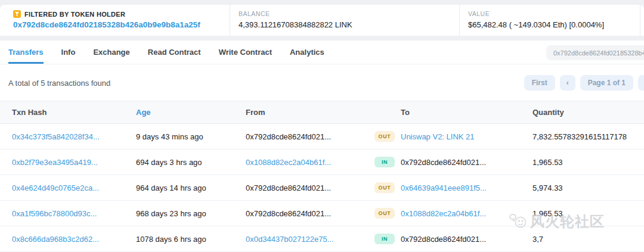 Image resolution: width=644 pixels, height=252 pixels. Describe the element at coordinates (322, 137) in the screenshot. I see `table-row: 0x34c373f5a842028f34... 9 days 43 mins a…` at that location.